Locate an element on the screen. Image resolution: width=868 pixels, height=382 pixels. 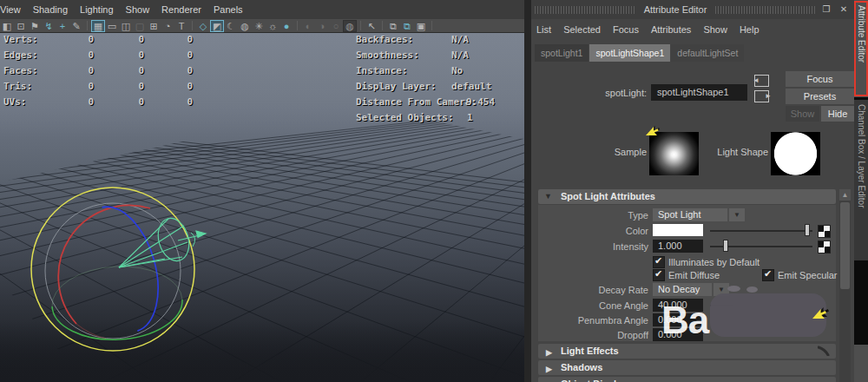
wire-sphere-icon: ◍ is located at coordinates (245, 26).